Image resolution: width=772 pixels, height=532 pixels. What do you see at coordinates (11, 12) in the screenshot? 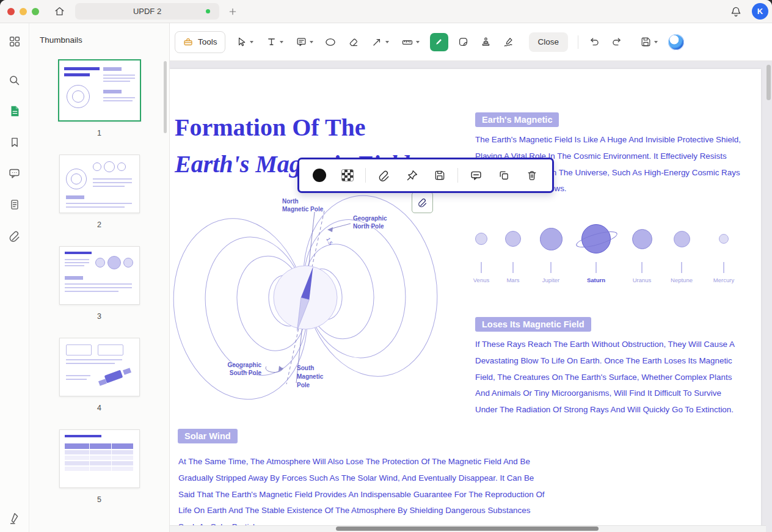
I see `close-traffic-light` at bounding box center [11, 12].